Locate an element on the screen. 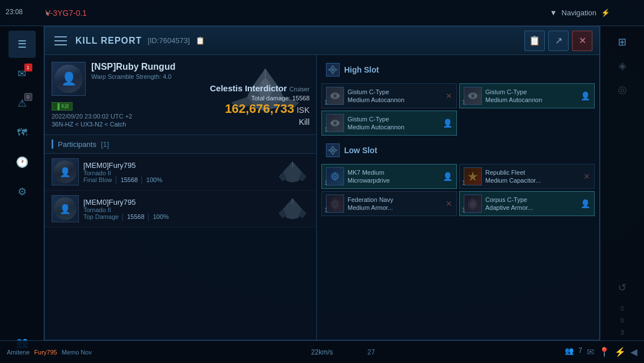  victim-section: 👤 [NSP]Ruby Rungud Warp Scramble Strengt… is located at coordinates (180, 95).